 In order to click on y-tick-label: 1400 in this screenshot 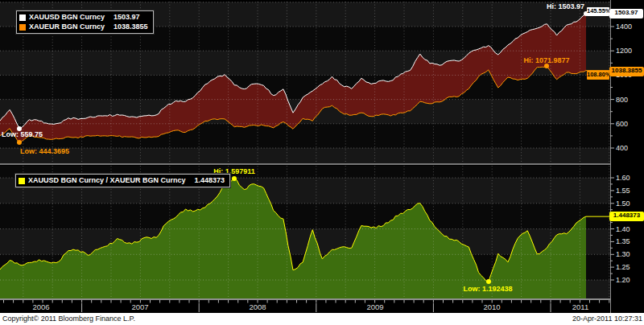, I will do `click(624, 27)`.